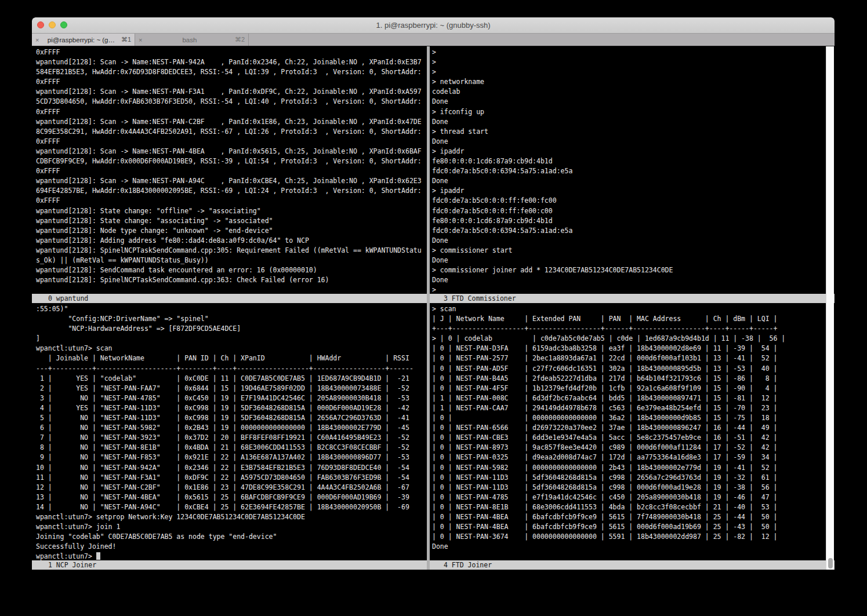 The height and width of the screenshot is (616, 867). I want to click on scrollbar, so click(830, 308).